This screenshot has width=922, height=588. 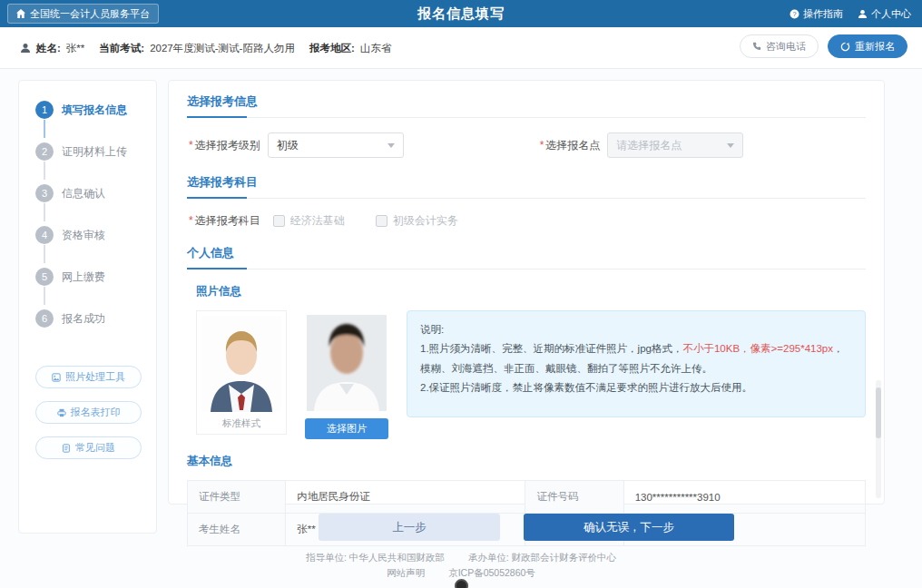 What do you see at coordinates (62, 413) in the screenshot?
I see `printer-icon` at bounding box center [62, 413].